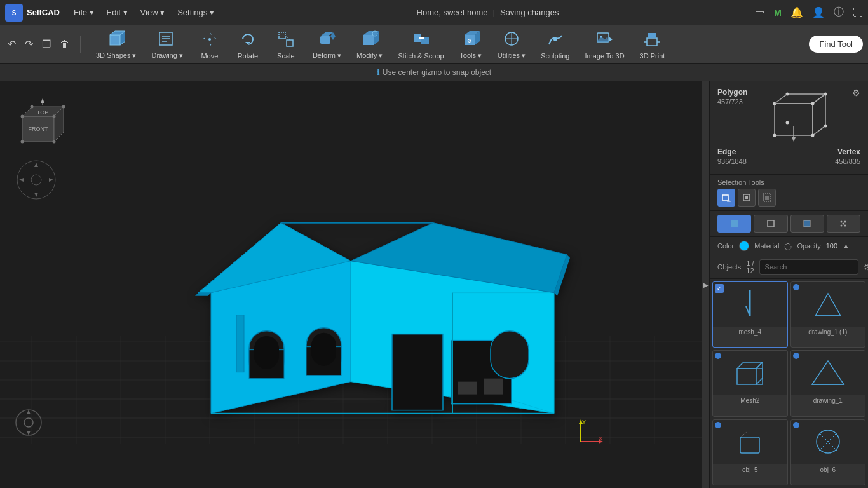 This screenshot has width=868, height=488. Describe the element at coordinates (796, 287) in the screenshot. I see `drawing1-1-dot` at that location.